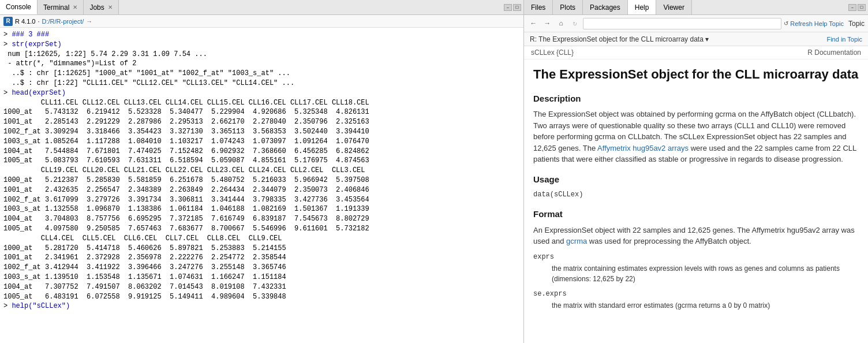 This screenshot has width=868, height=343. I want to click on right-maximize-button: □, so click(862, 8).